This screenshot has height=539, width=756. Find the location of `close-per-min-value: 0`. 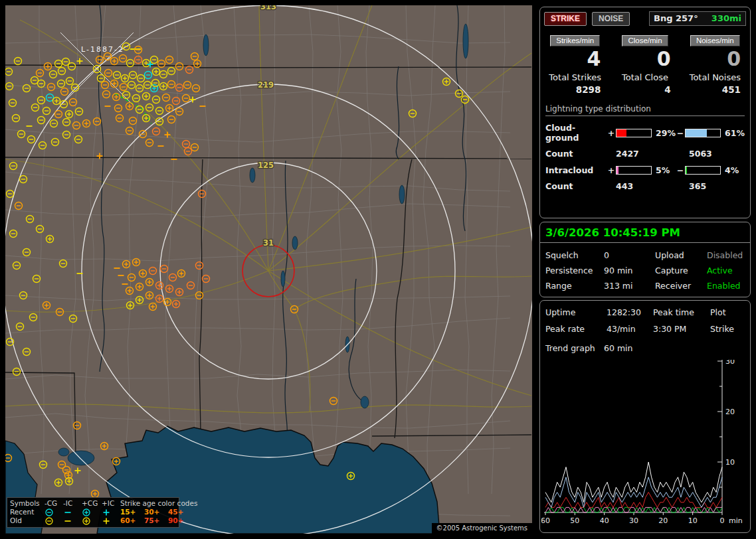

close-per-min-value: 0 is located at coordinates (644, 59).